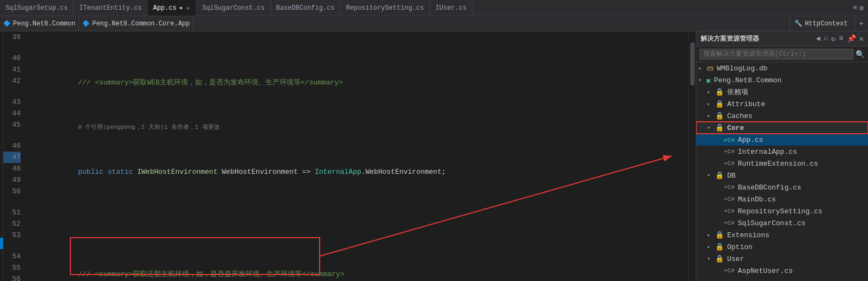  Describe the element at coordinates (782, 140) in the screenshot. I see `tree-item-appcs: ✔C# App.cs` at that location.